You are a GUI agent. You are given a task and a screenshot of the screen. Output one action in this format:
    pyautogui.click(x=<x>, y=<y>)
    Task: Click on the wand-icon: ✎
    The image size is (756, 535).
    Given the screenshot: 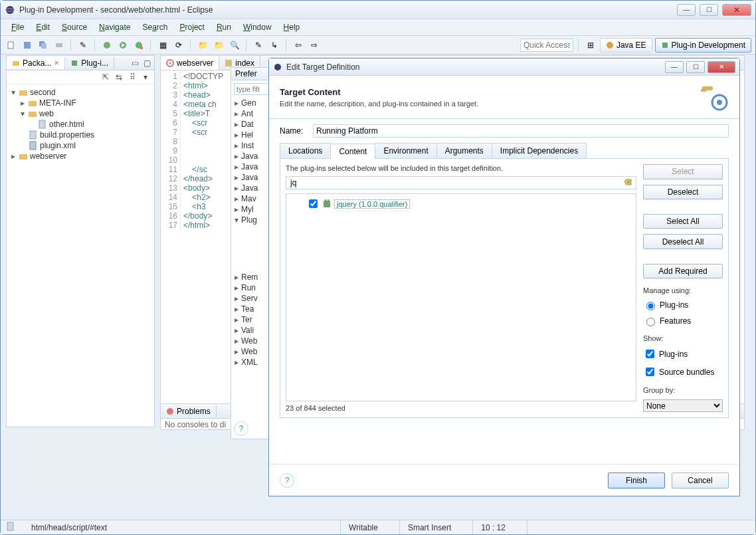 What is the action you would take?
    pyautogui.click(x=83, y=45)
    